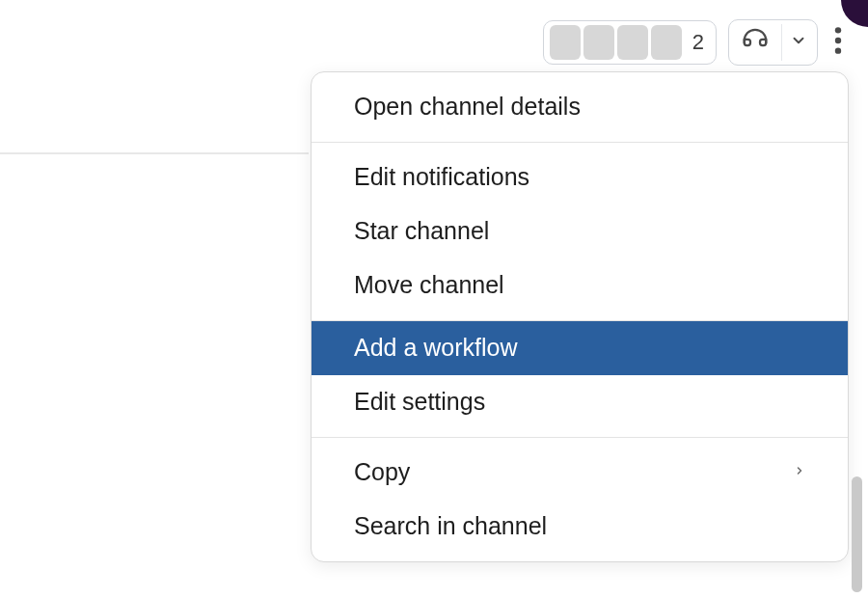 The height and width of the screenshot is (598, 868). What do you see at coordinates (580, 527) in the screenshot?
I see `menu-item-search-in-channel: Search in channel` at bounding box center [580, 527].